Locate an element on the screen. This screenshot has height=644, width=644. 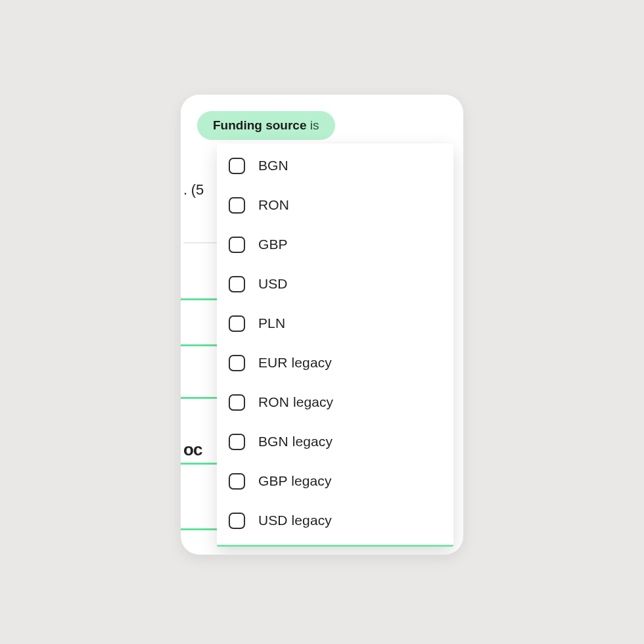
option-label: BGN legacy is located at coordinates (296, 442).